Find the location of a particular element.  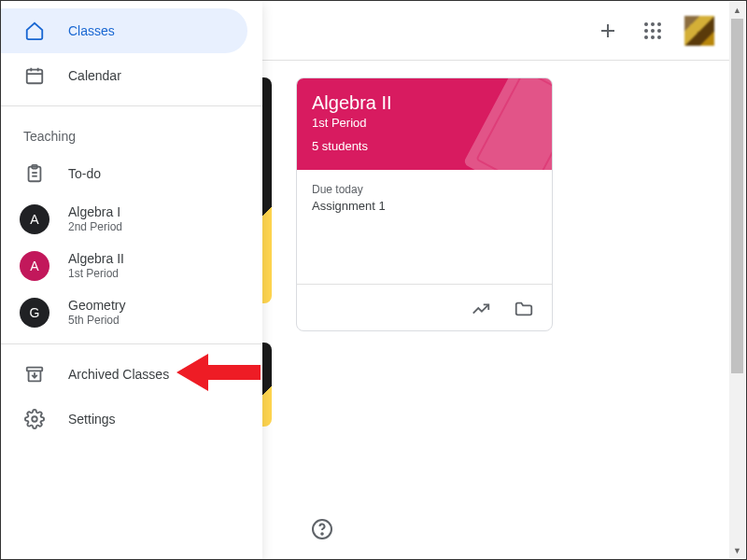

nav-calendar: Calendar is located at coordinates (124, 76).